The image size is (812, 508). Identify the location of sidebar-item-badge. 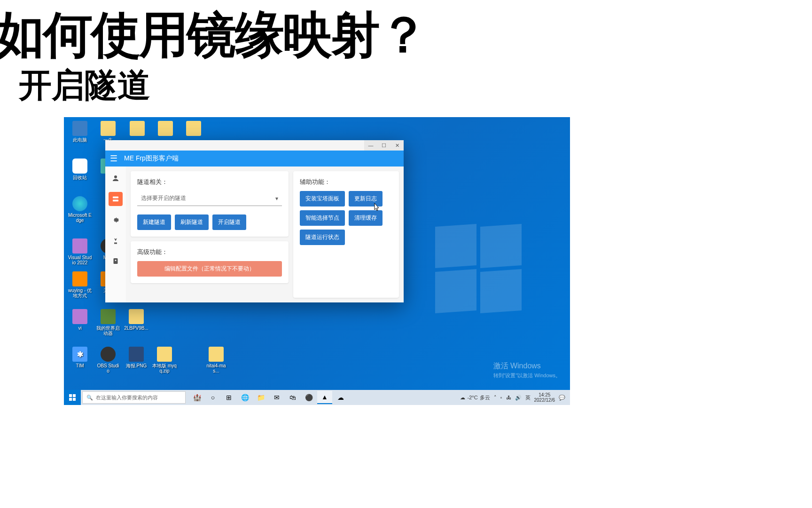
(116, 261).